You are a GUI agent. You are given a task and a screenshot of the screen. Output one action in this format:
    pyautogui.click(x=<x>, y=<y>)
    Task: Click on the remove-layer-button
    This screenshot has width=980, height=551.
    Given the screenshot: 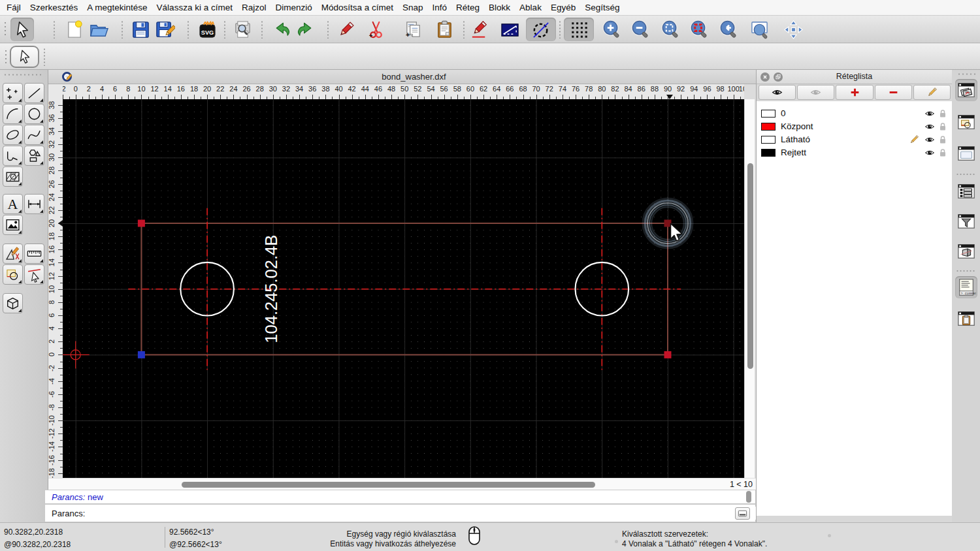 What is the action you would take?
    pyautogui.click(x=894, y=93)
    